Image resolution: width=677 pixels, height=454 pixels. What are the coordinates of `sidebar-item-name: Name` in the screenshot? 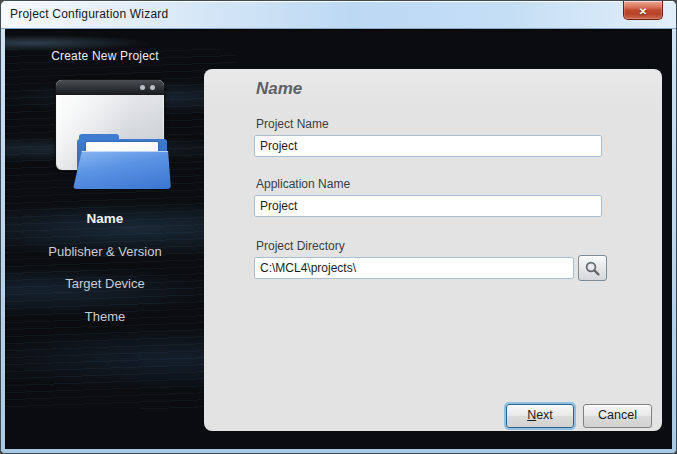 It's located at (105, 220).